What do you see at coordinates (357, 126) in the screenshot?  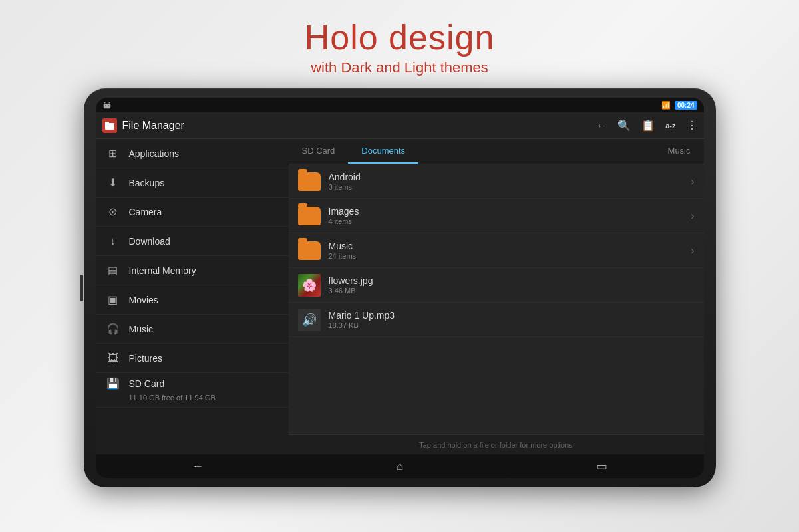 I see `app-title: File Manager` at bounding box center [357, 126].